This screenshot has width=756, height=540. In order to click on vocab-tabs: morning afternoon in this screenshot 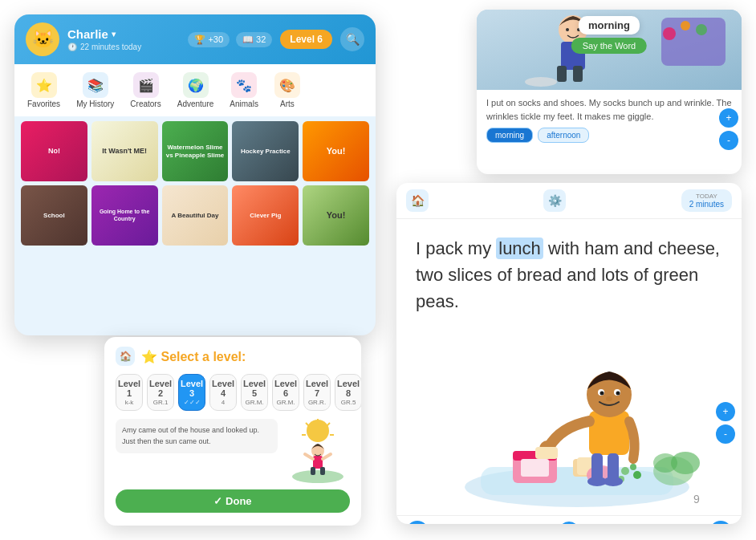, I will do `click(609, 135)`.